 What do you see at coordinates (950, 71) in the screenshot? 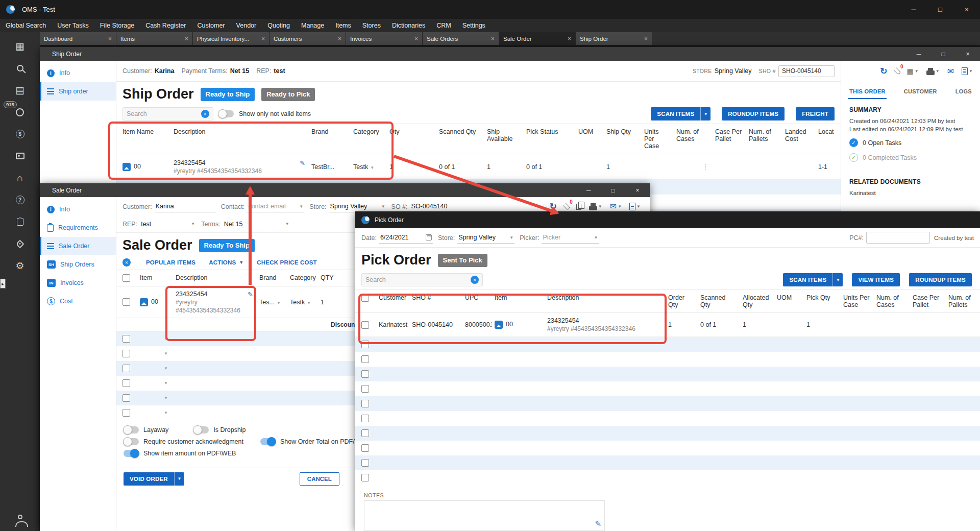
I see `mail-icon: ✉` at bounding box center [950, 71].